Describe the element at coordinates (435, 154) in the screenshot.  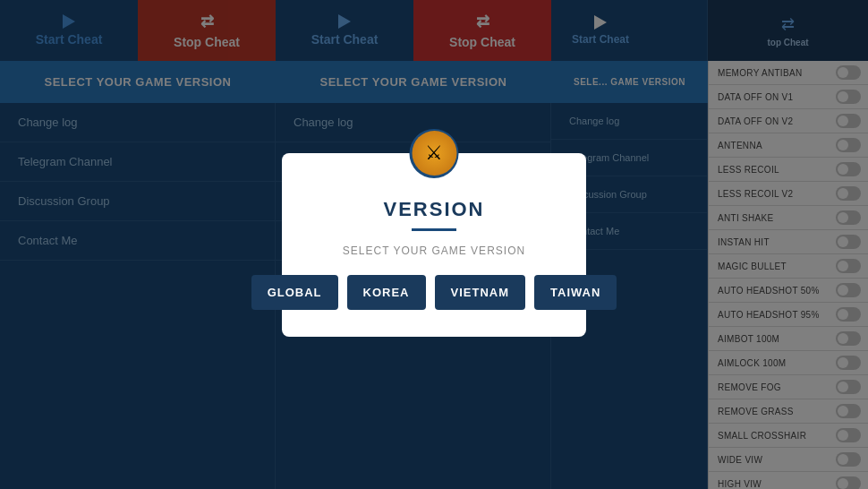
I see `modal-logo: ⚔` at that location.